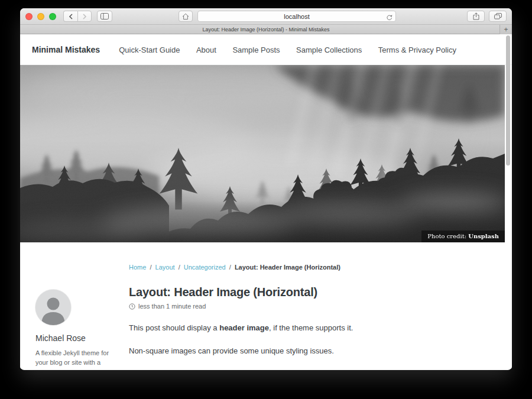 The image size is (532, 399). I want to click on site-masthead: Minimal Mistakes Quick-Start Guide About…, so click(266, 50).